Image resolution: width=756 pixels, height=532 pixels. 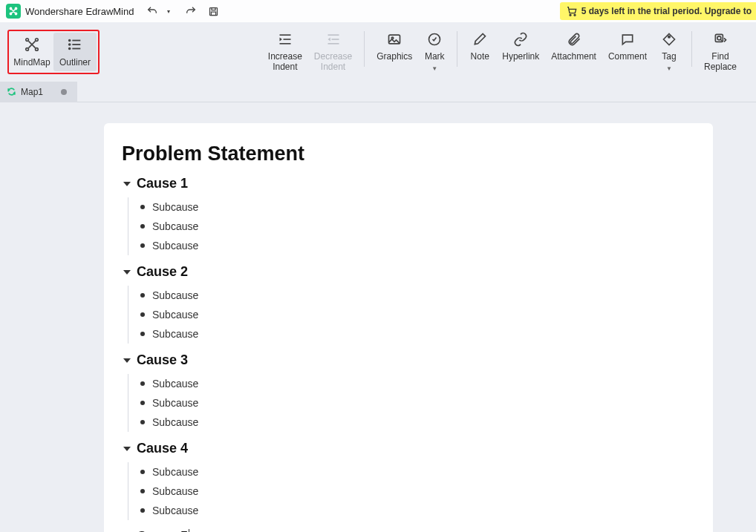 I want to click on outline-cause-item: Cause 2, so click(x=408, y=272).